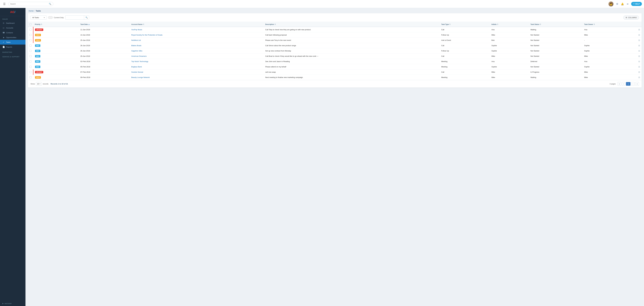  I want to click on per-page-value: 10, so click(38, 84).